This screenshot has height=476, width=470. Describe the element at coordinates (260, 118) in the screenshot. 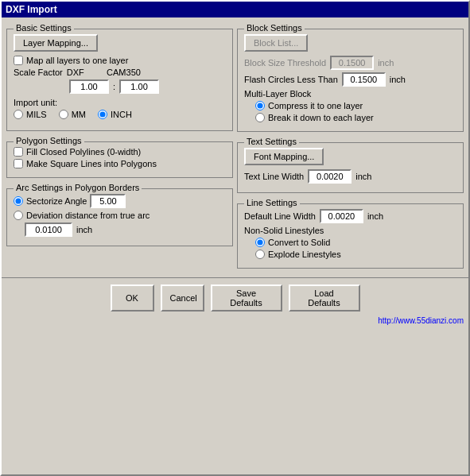

I see `break-radio` at that location.